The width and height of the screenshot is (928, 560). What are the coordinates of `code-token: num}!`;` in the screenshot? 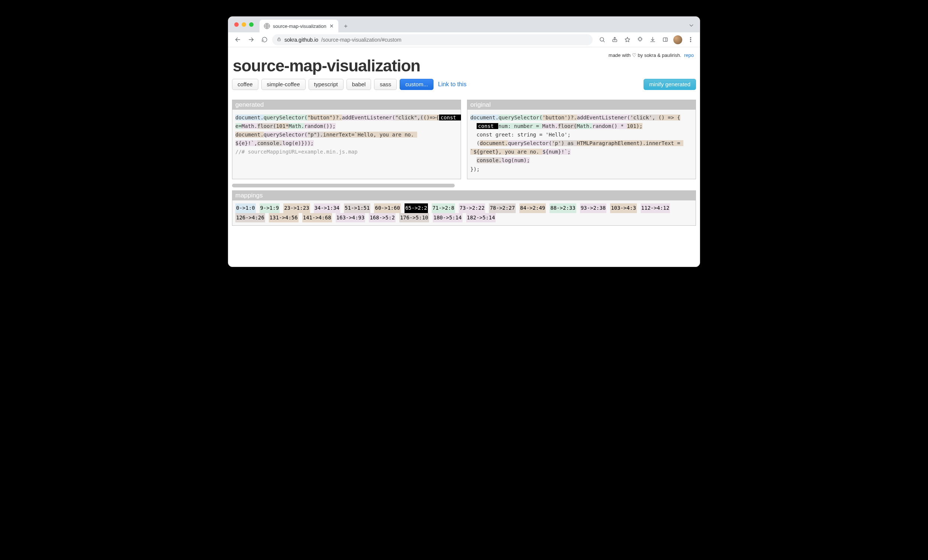 It's located at (560, 152).